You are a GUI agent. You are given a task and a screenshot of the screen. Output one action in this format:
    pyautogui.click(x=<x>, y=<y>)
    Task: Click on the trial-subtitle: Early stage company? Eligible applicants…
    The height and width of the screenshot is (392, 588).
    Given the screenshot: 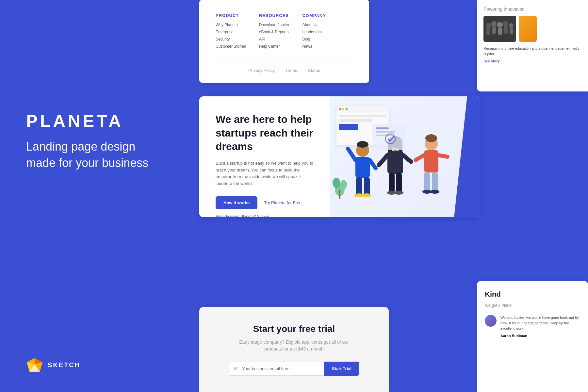 What is the action you would take?
    pyautogui.click(x=294, y=346)
    